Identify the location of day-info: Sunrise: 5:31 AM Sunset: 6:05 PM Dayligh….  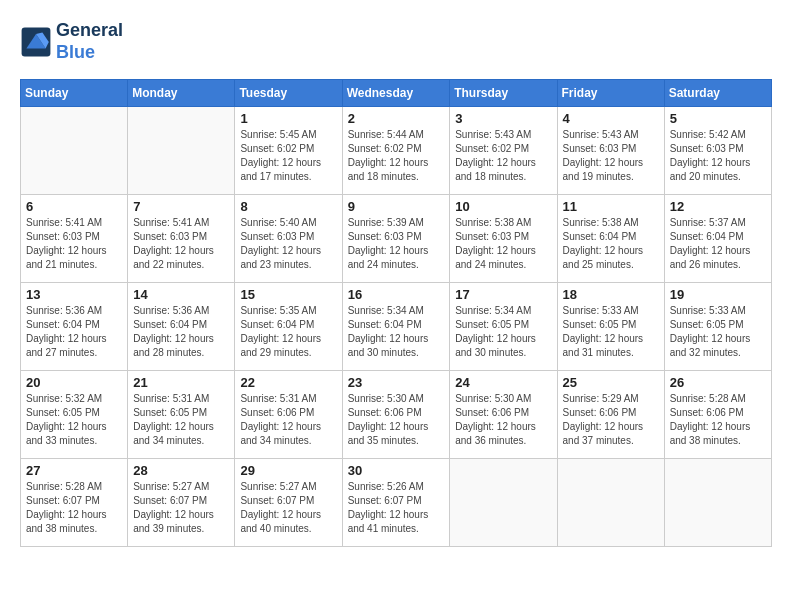
(181, 420).